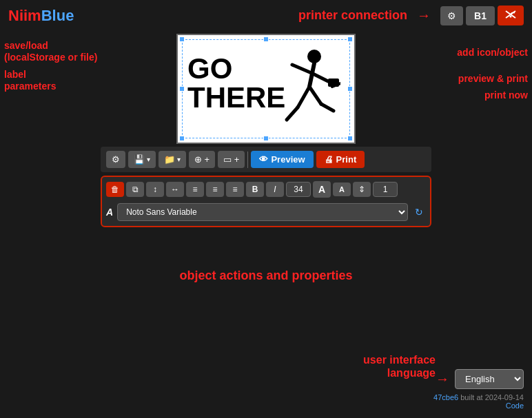  What do you see at coordinates (195, 189) in the screenshot?
I see `align-left-button: ≡` at bounding box center [195, 189].